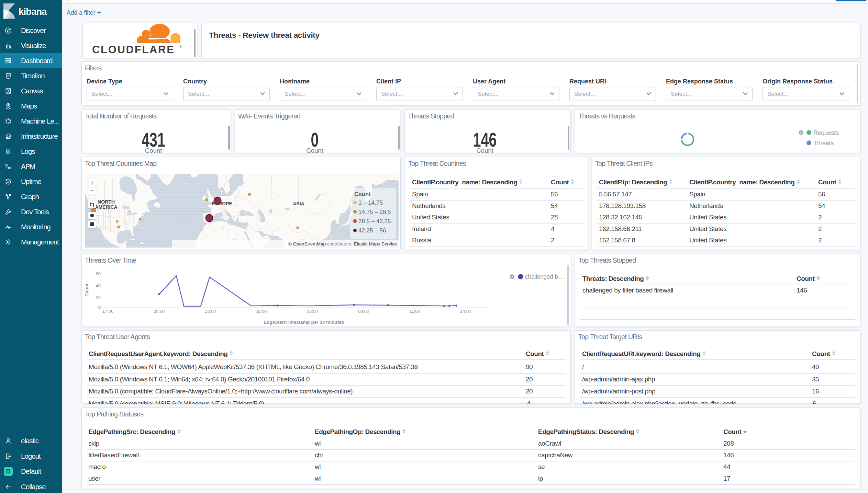 The height and width of the screenshot is (493, 868). What do you see at coordinates (98, 274) in the screenshot?
I see `svg-text: 60` at bounding box center [98, 274].